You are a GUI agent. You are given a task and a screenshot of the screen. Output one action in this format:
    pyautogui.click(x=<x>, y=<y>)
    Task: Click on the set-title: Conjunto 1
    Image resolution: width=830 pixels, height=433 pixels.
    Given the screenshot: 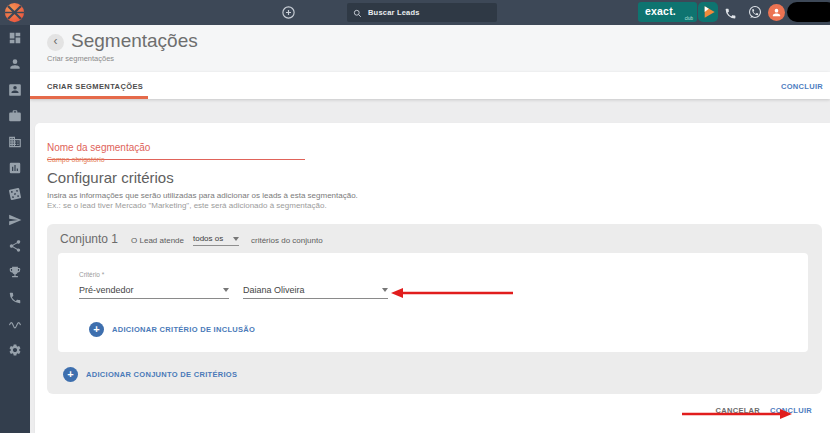 What is the action you would take?
    pyautogui.click(x=89, y=239)
    